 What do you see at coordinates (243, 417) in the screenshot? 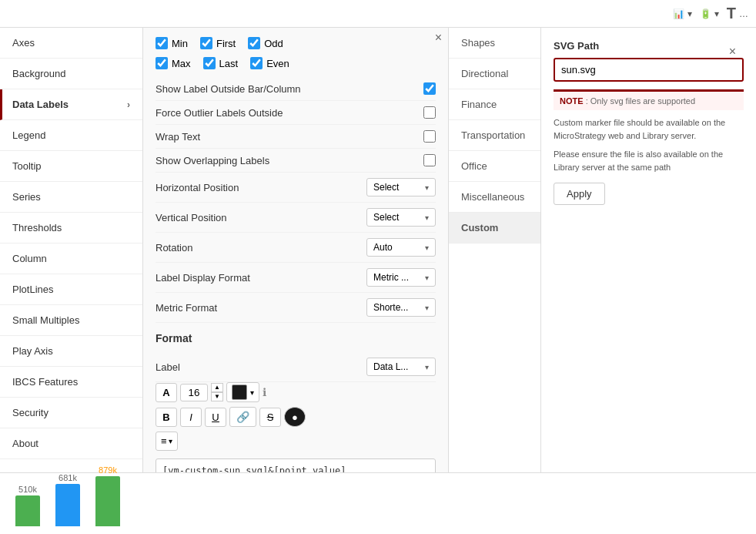
I see `link-format-button: 🔗` at bounding box center [243, 417].